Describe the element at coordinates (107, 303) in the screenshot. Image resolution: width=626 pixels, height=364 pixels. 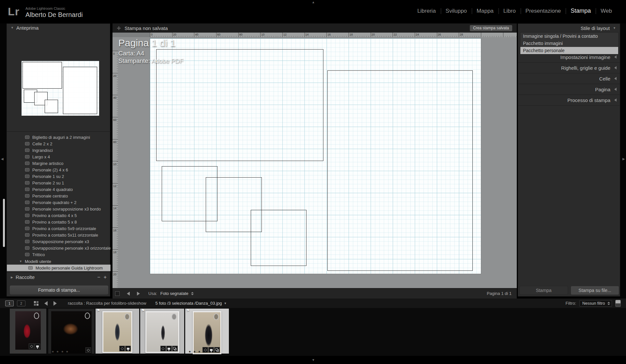
I see `filmstrip-source-breadcrumb: raccolta : Raccolta per fotolibro-slides…` at that location.